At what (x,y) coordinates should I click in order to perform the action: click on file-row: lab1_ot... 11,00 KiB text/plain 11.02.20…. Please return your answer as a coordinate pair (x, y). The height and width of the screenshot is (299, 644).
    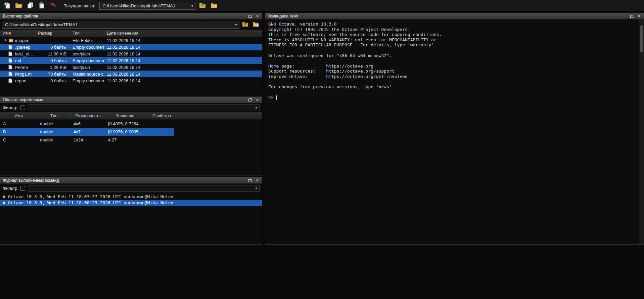
    Looking at the image, I should click on (131, 54).